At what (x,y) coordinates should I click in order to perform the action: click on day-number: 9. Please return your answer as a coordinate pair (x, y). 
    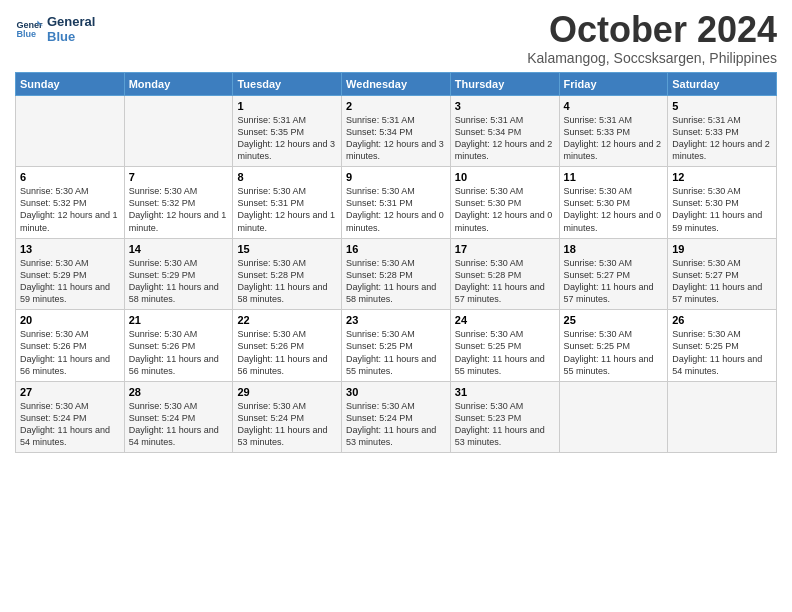
    Looking at the image, I should click on (396, 177).